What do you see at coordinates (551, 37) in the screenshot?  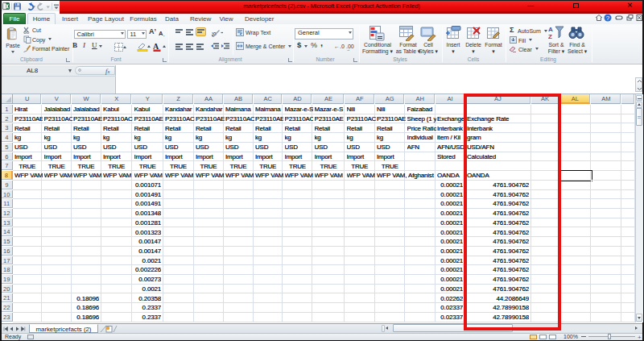 I see `svg-text: Z` at bounding box center [551, 37].